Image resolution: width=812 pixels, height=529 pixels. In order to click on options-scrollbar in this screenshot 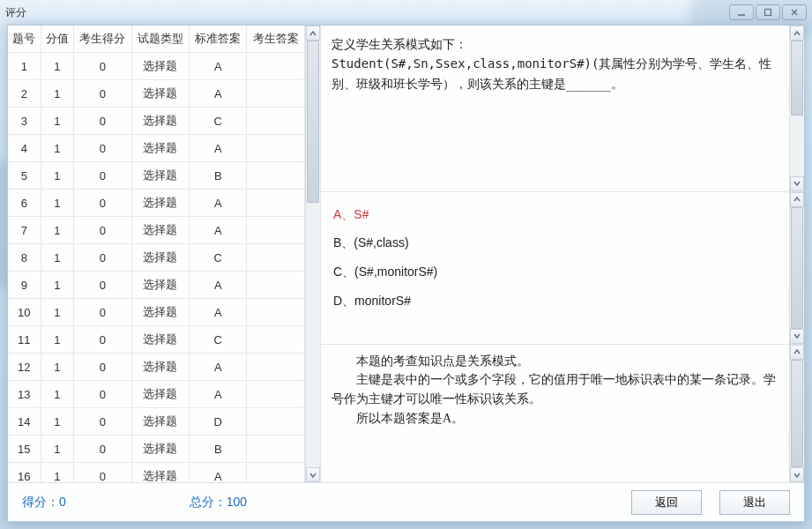, I will do `click(797, 268)`.